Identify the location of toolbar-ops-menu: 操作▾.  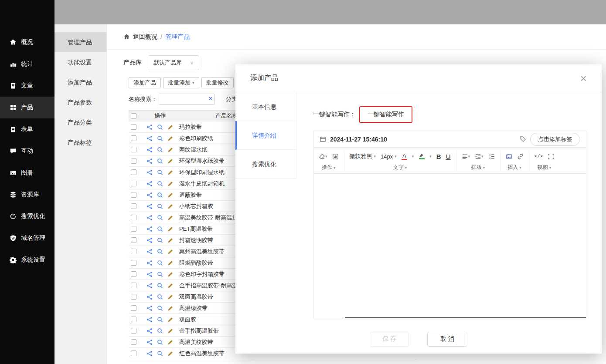
(329, 167).